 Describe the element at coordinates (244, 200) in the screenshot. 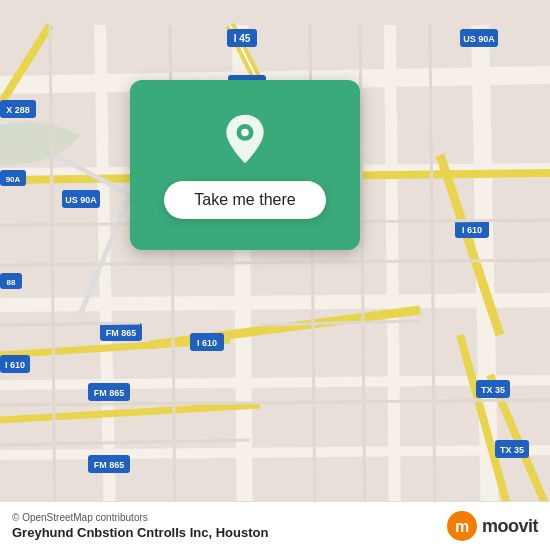

I see `take-me-there-button: Take me there` at that location.